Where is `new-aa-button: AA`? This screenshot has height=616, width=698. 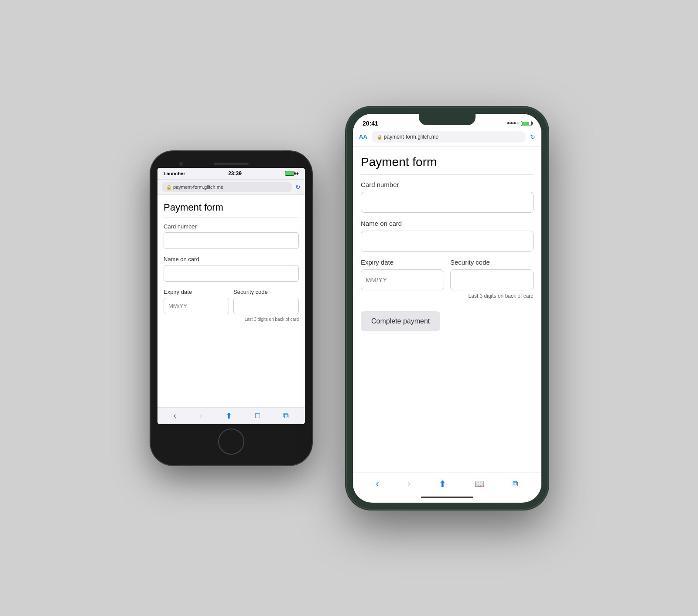 new-aa-button: AA is located at coordinates (363, 137).